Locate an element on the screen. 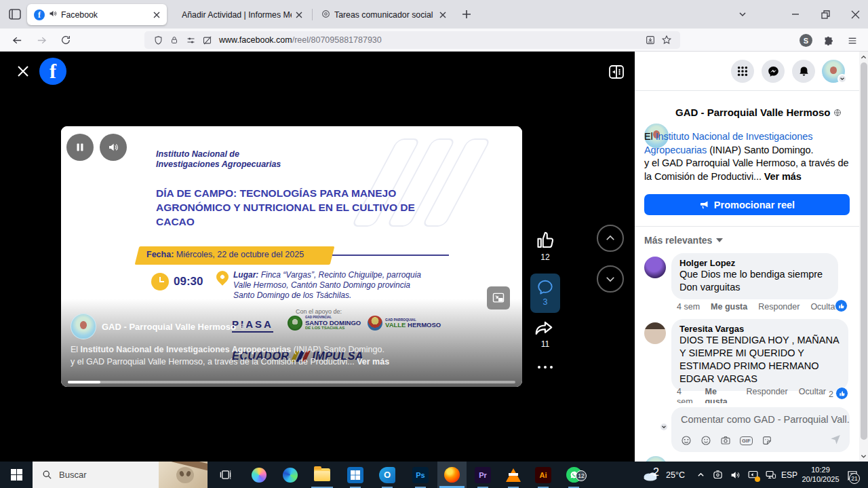 The image size is (868, 488). send-comment-icon is located at coordinates (835, 439).